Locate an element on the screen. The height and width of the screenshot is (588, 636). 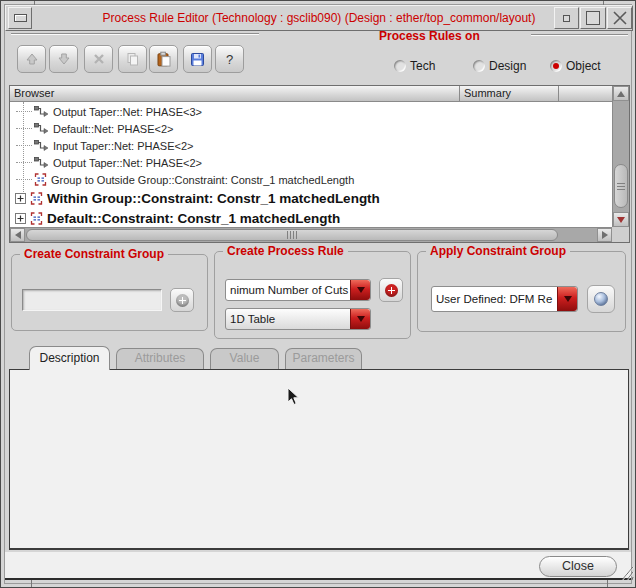
titlebar: Process Rule Editor (Technology : gsclib… is located at coordinates (319, 18).